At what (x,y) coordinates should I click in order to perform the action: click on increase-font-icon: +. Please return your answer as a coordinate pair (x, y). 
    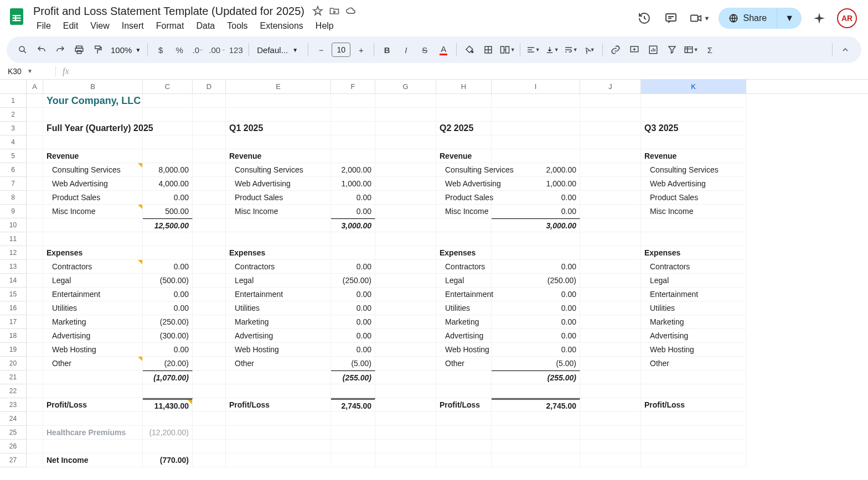
    Looking at the image, I should click on (361, 50).